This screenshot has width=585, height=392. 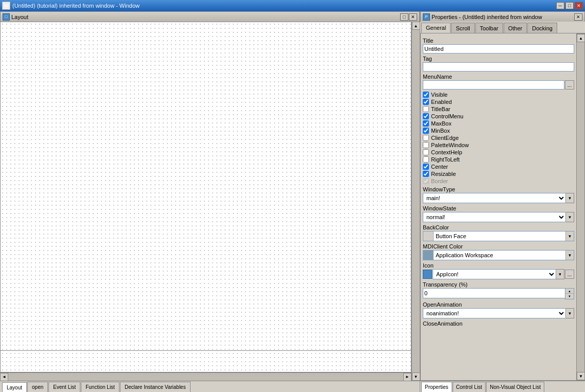 I want to click on mdiclientcolor-swatch, so click(x=428, y=255).